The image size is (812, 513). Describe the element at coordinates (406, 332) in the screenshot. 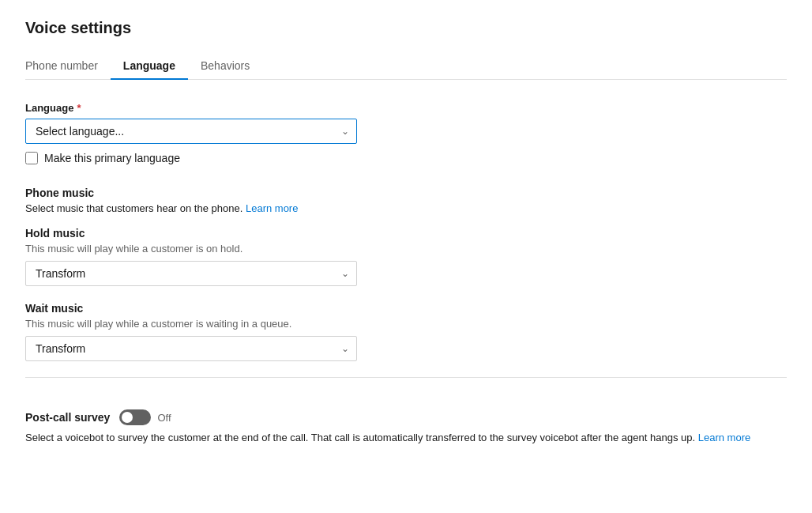

I see `wait-music-section: Wait music This music will play while a …` at that location.